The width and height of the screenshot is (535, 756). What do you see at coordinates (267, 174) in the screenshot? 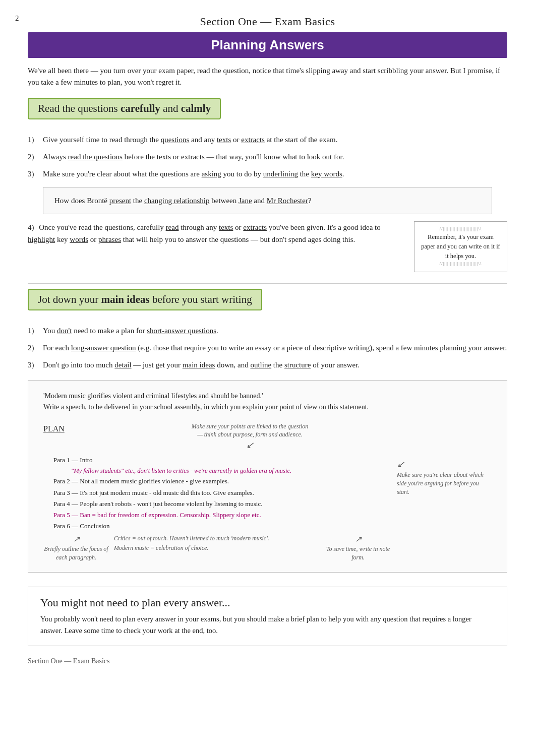
I see `list-item: 3) Make sure you're clear about what the…` at bounding box center [267, 174].